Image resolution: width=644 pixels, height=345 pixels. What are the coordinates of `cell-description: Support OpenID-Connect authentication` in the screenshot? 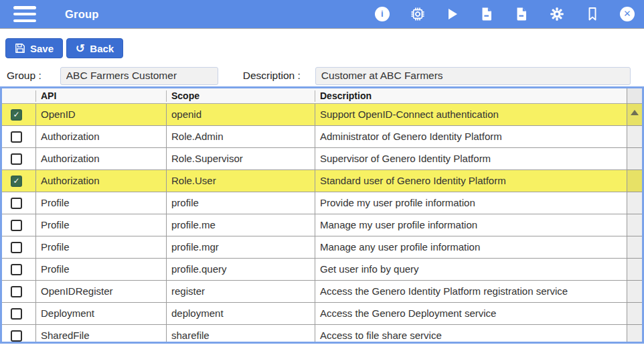 It's located at (478, 115).